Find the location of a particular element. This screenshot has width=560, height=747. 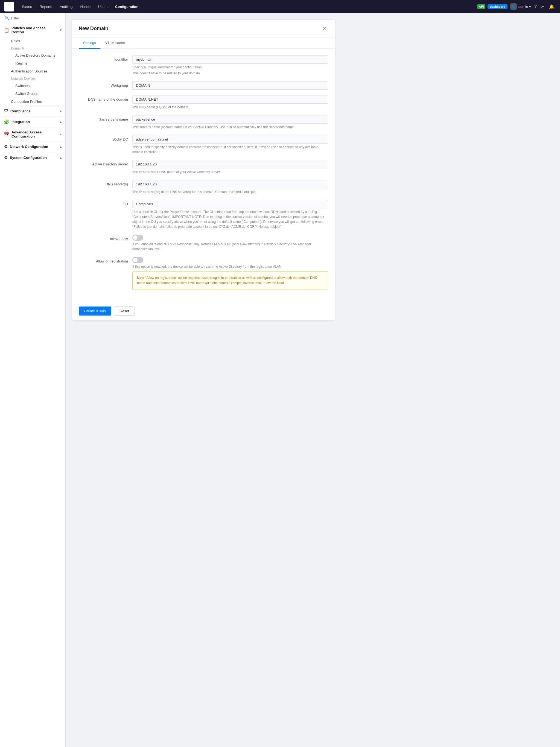

sidebar-item-connection-profiles: Connection Profiles is located at coordinates (32, 102).